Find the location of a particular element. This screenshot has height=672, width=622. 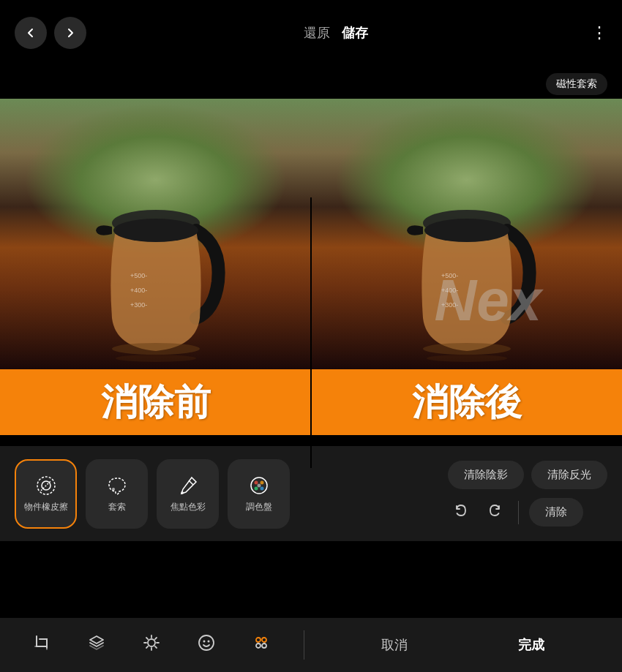

more-button: ⋮ is located at coordinates (599, 33).